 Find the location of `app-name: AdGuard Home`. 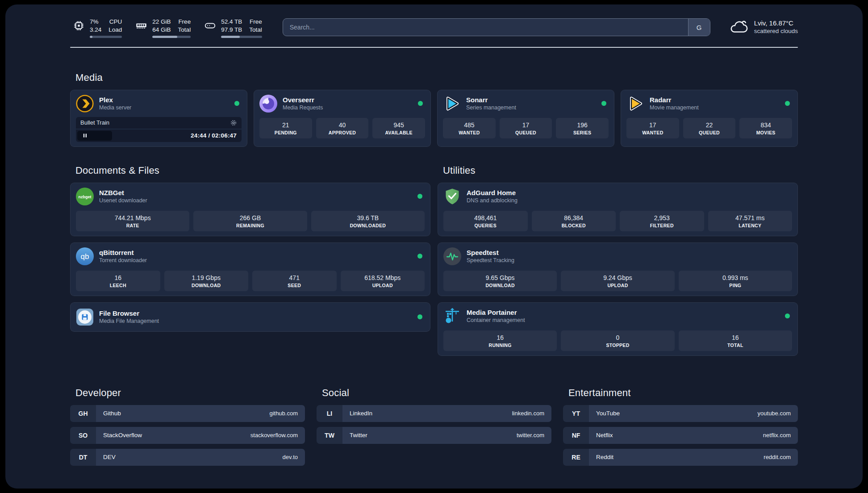

app-name: AdGuard Home is located at coordinates (492, 193).